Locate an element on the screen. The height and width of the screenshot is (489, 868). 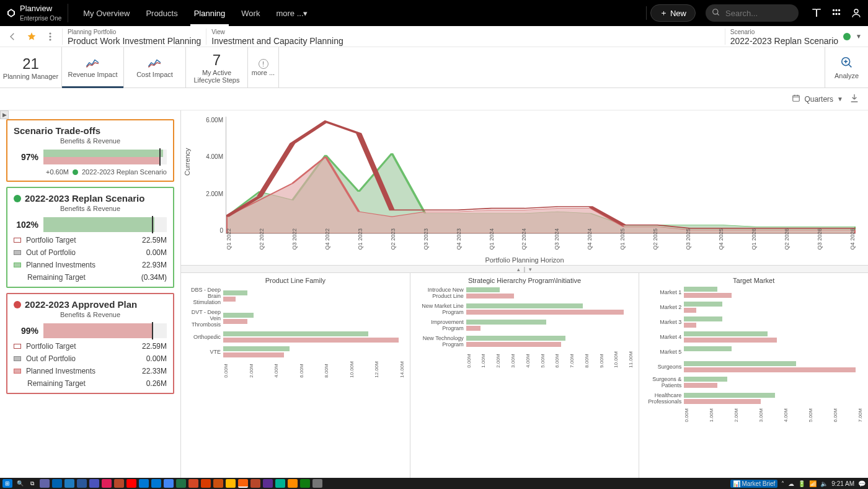
card-replan-scenario: 2022-2023 Replan Scenario Benefits & Rev… is located at coordinates (91, 237).